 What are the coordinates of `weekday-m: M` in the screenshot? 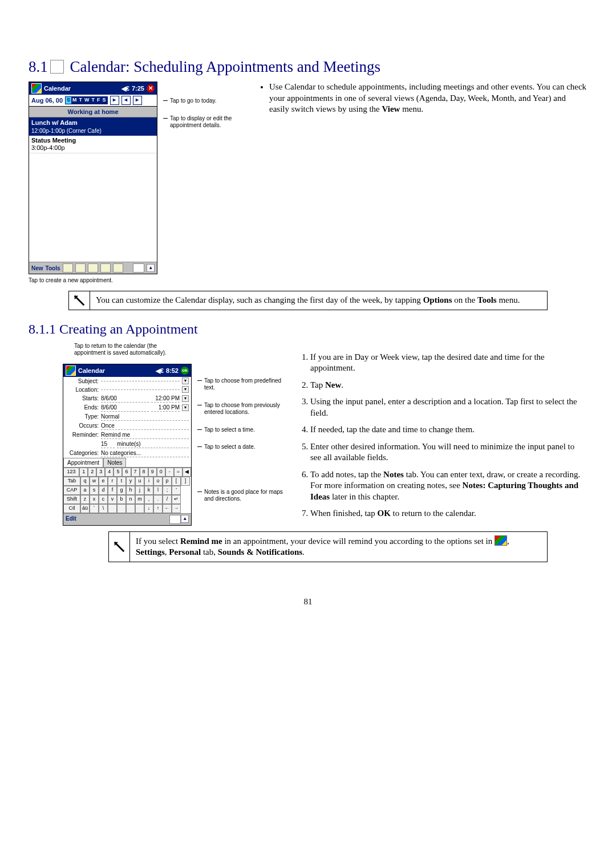 It's located at (75, 100).